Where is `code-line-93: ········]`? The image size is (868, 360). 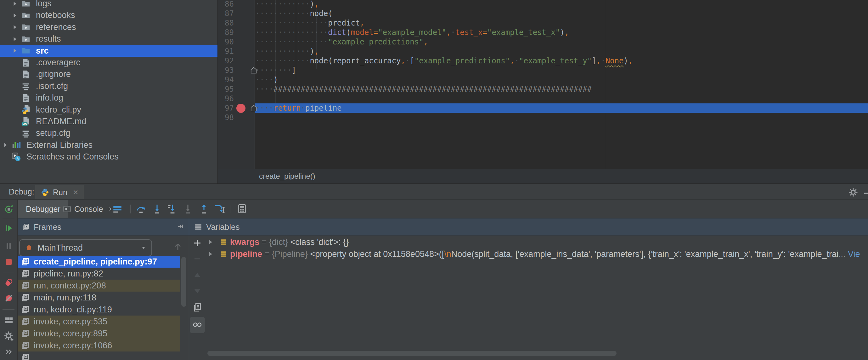
code-line-93: ········] is located at coordinates (276, 70).